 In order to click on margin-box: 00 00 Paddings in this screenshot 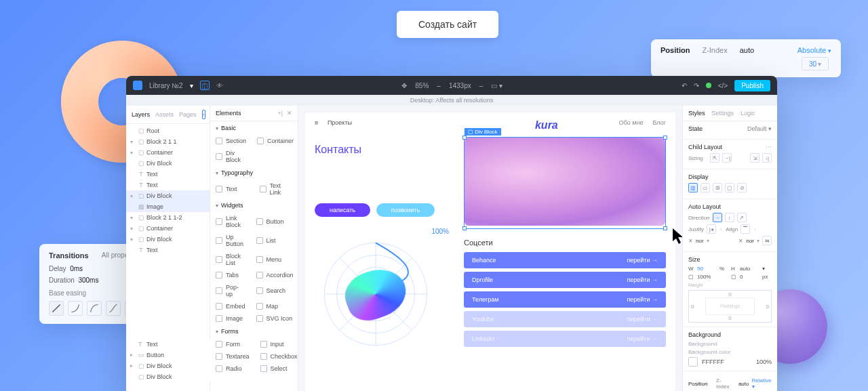, I will do `click(730, 306)`.